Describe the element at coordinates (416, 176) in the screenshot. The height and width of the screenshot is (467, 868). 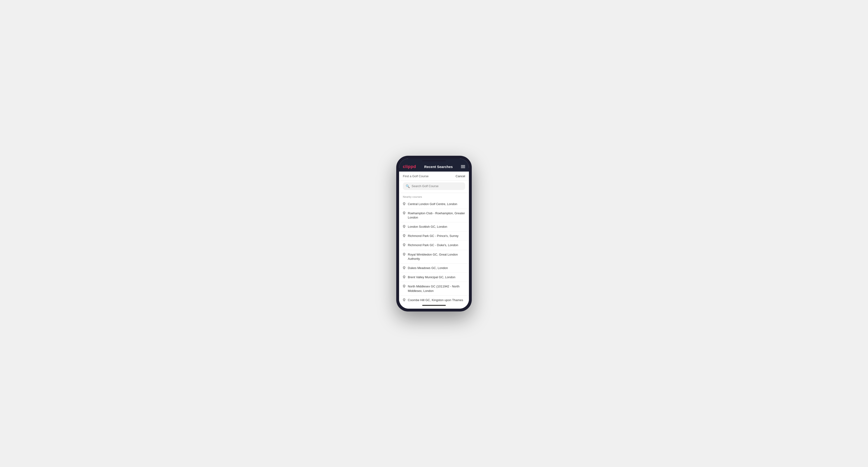
I see `find-label: Find a Golf Course` at that location.